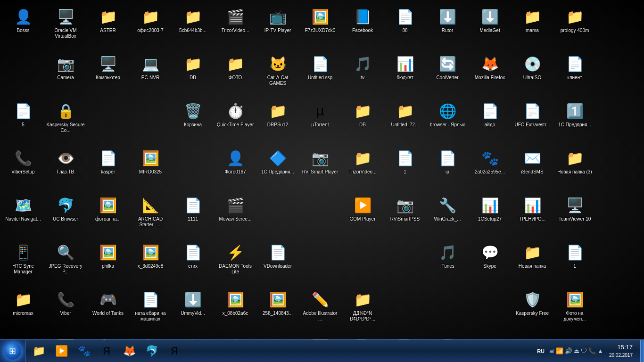  What do you see at coordinates (235, 27) in the screenshot?
I see `desktop-icon-trizor-video: 🎬TrizorVideo...` at bounding box center [235, 27].